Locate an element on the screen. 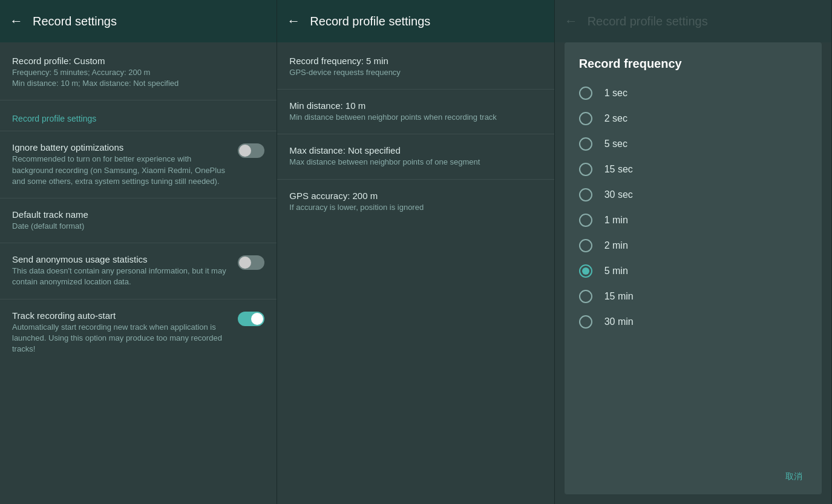  record-profile-title: Record profile: Custom is located at coordinates (134, 61).